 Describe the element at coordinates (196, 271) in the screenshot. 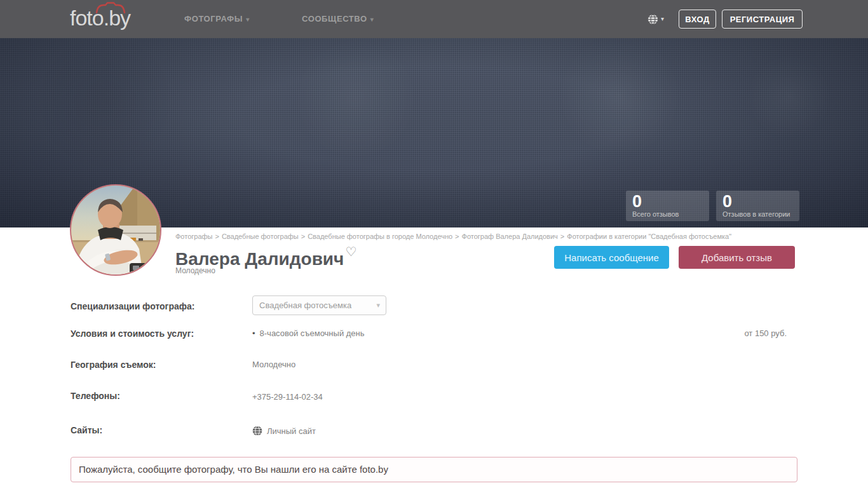

I see `photographer-city: Молодечно` at that location.